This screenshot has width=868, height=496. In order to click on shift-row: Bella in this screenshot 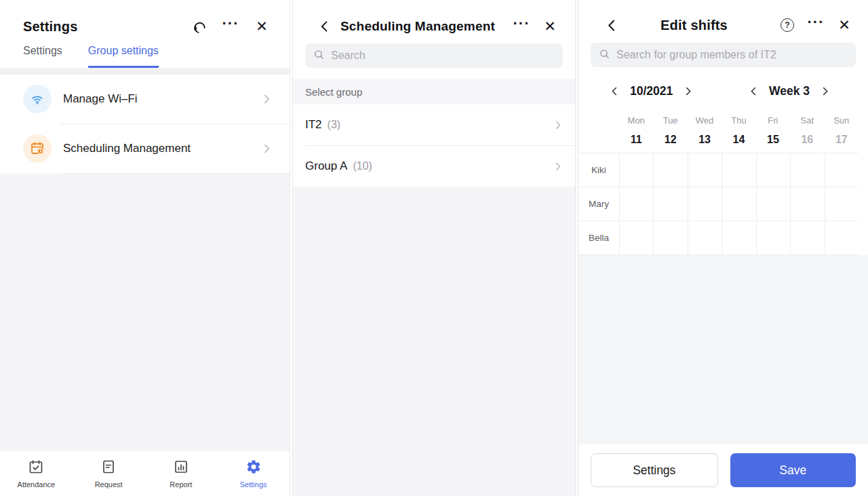, I will do `click(719, 238)`.